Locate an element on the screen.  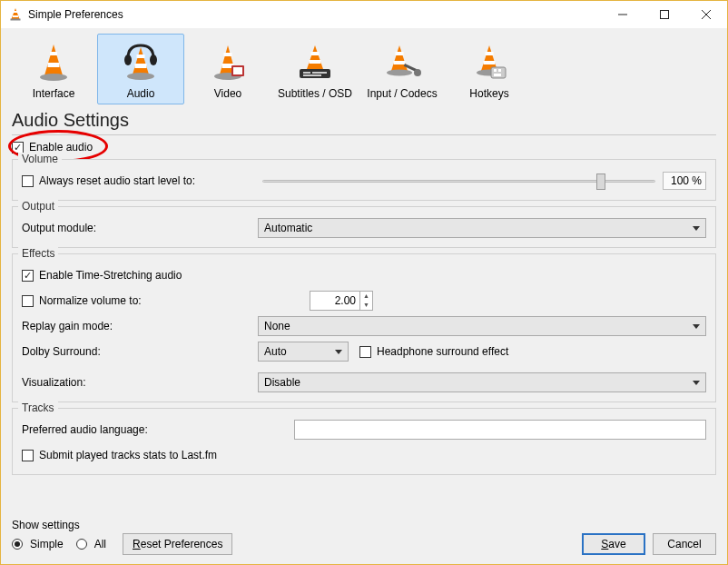
close-button is located at coordinates (706, 15).